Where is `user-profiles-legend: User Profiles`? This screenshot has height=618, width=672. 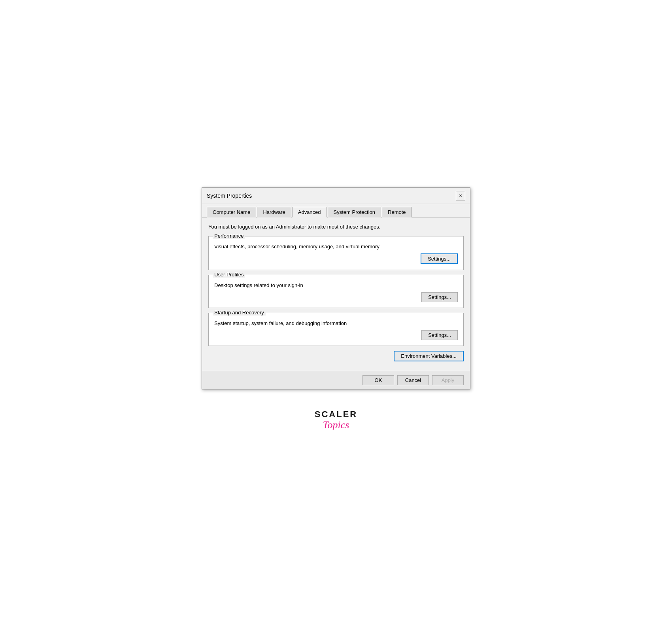
user-profiles-legend: User Profiles is located at coordinates (229, 274).